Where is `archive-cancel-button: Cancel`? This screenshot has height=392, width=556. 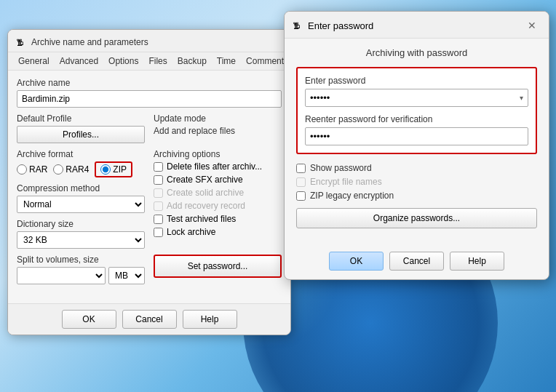 archive-cancel-button: Cancel is located at coordinates (150, 319).